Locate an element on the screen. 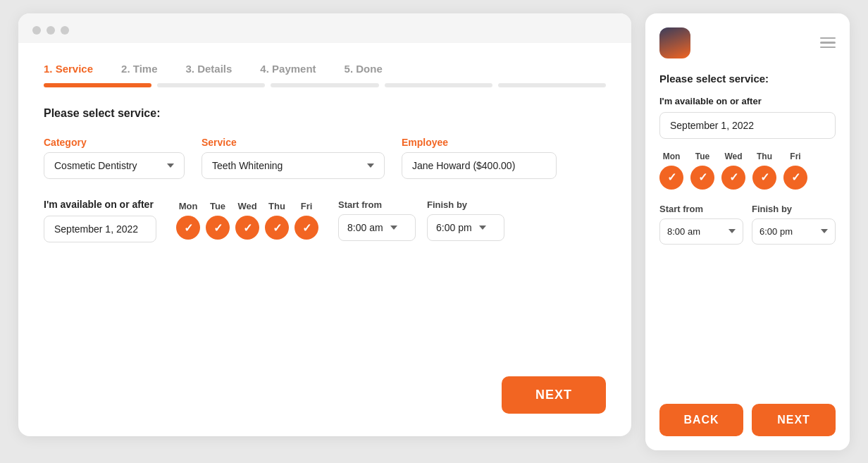 This screenshot has width=868, height=463. next-button: NEXT is located at coordinates (554, 395).